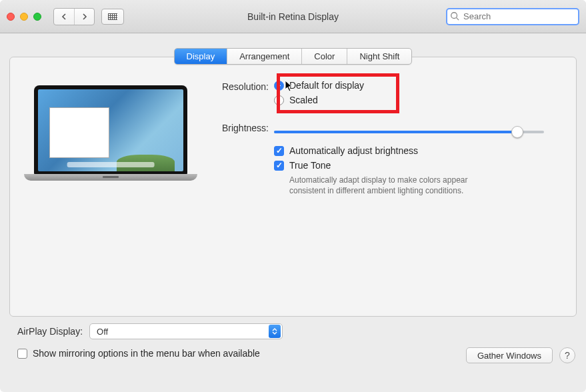  I want to click on airplay-select: Off, so click(186, 331).